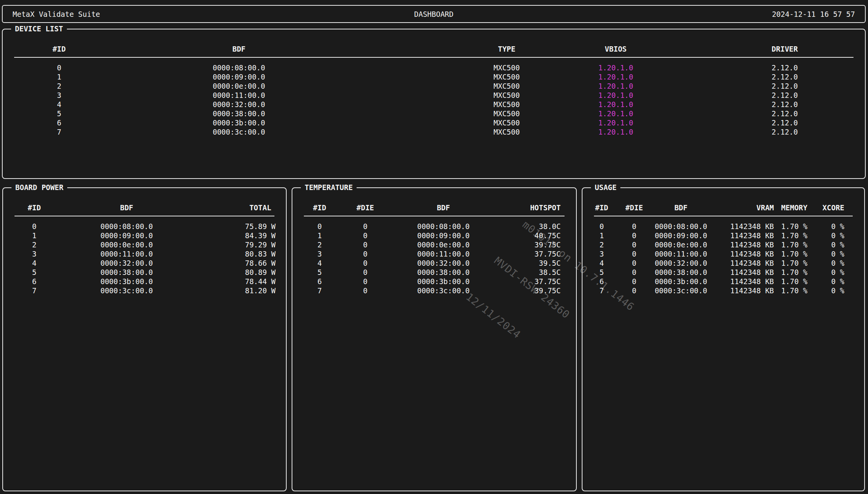  Describe the element at coordinates (540, 281) in the screenshot. I see `temperature-cell: 37.75C` at that location.